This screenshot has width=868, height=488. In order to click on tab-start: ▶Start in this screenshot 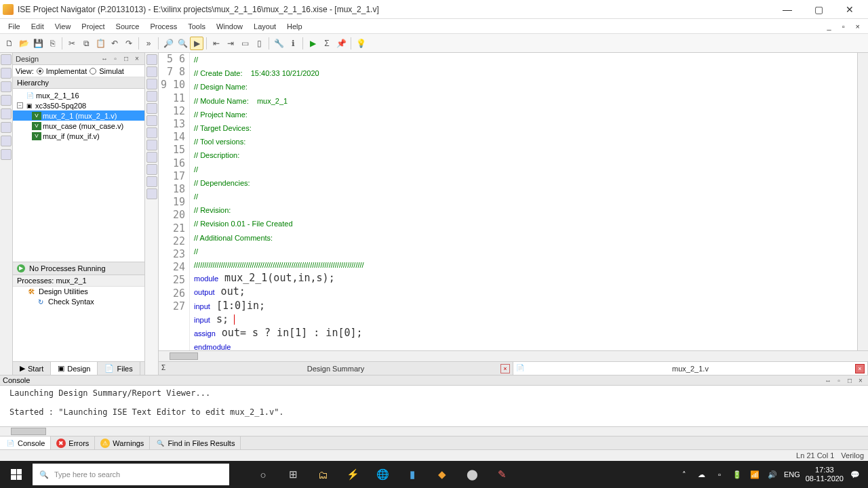, I will do `click(32, 369)`.